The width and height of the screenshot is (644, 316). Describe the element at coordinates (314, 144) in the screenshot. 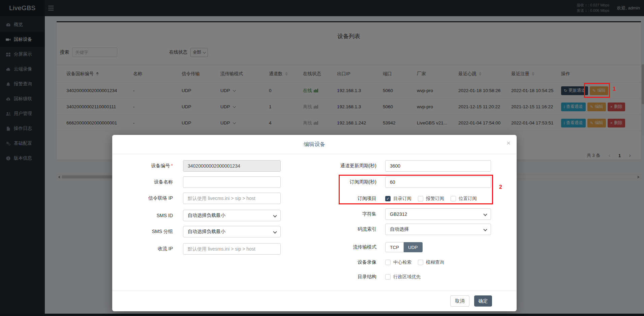

I see `modal-title: 编辑设备` at that location.